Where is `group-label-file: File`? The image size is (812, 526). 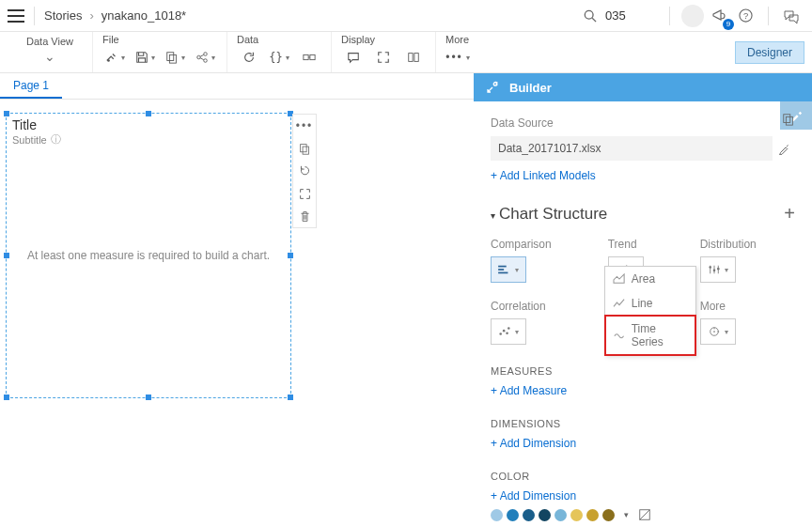
group-label-file: File is located at coordinates (160, 39).